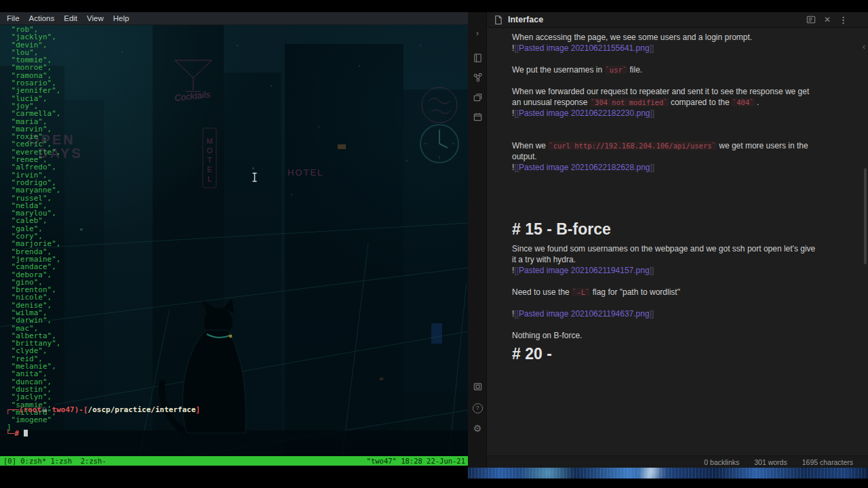 This screenshot has height=488, width=868. Describe the element at coordinates (477, 58) in the screenshot. I see `notebook-icon` at that location.